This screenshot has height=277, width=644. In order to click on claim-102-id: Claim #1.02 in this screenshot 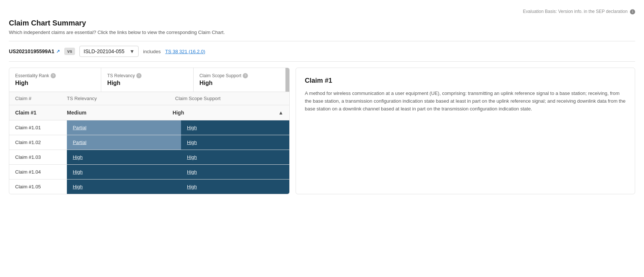, I will do `click(41, 143)`.